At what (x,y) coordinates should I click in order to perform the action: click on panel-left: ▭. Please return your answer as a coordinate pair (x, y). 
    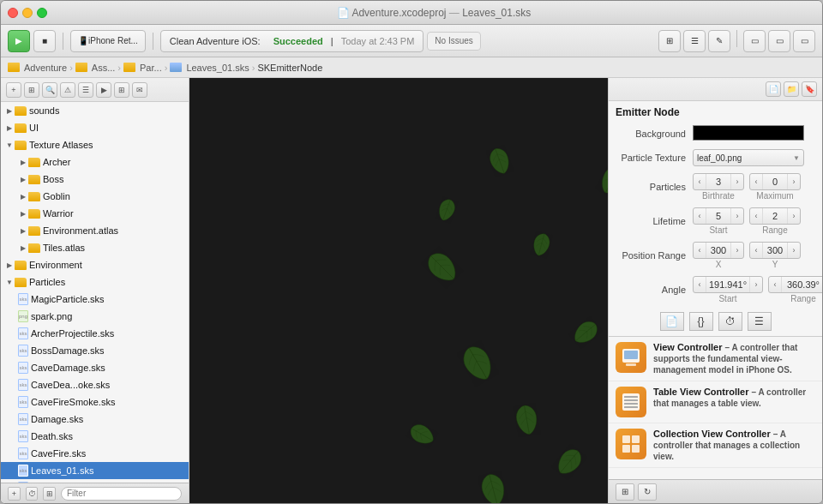
    Looking at the image, I should click on (754, 41).